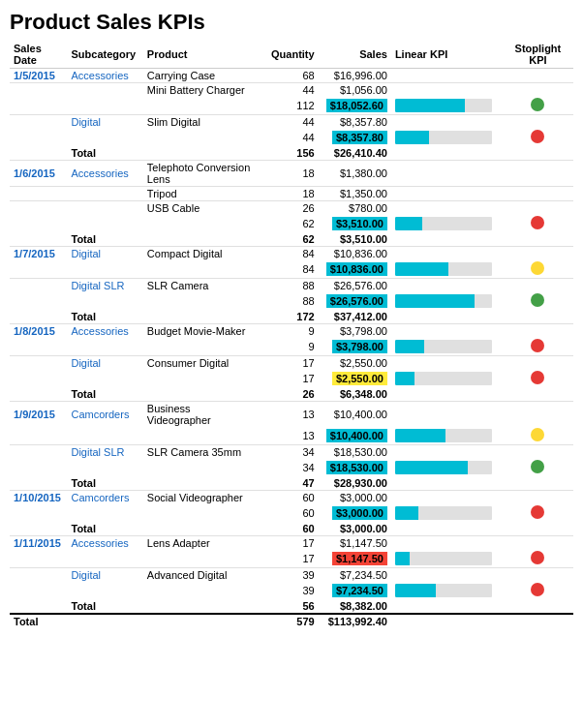  What do you see at coordinates (105, 498) in the screenshot?
I see `subcategory-cell: Camcorders` at bounding box center [105, 498].